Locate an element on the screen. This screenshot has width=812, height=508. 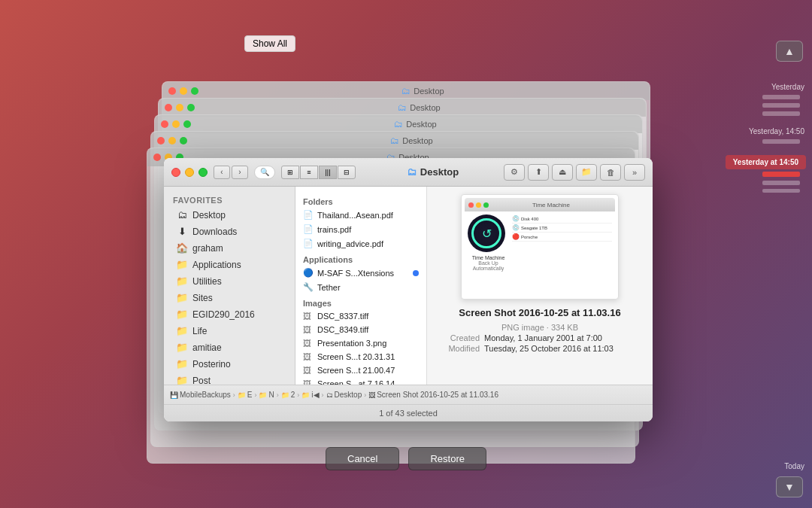
favorites-label: Favorites is located at coordinates (229, 199).